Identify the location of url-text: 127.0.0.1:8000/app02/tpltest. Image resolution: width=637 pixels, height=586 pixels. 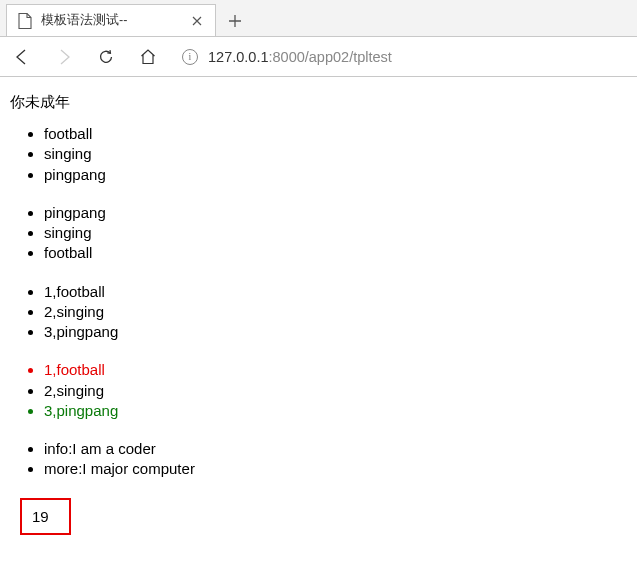
(300, 57).